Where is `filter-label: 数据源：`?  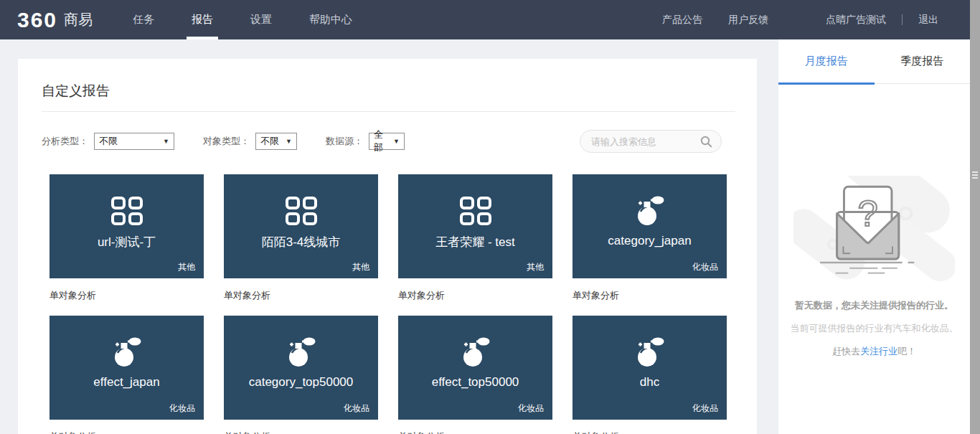 filter-label: 数据源： is located at coordinates (344, 141).